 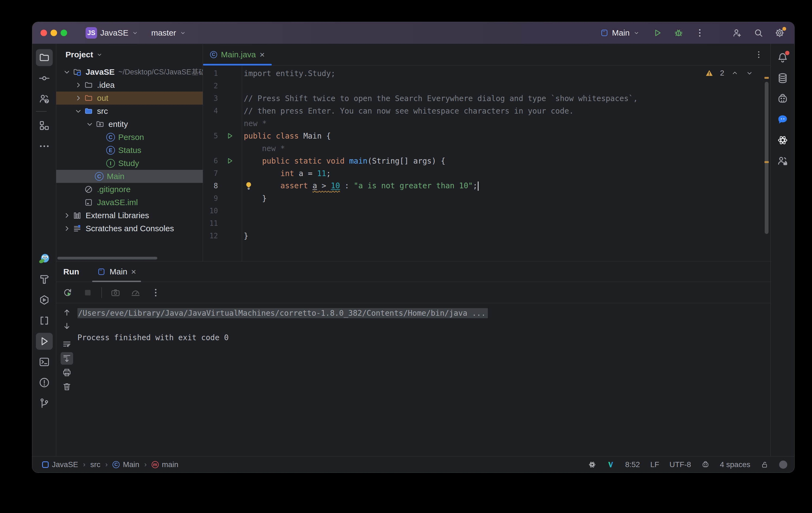 I want to click on bookmarks-tool-button, so click(x=44, y=321).